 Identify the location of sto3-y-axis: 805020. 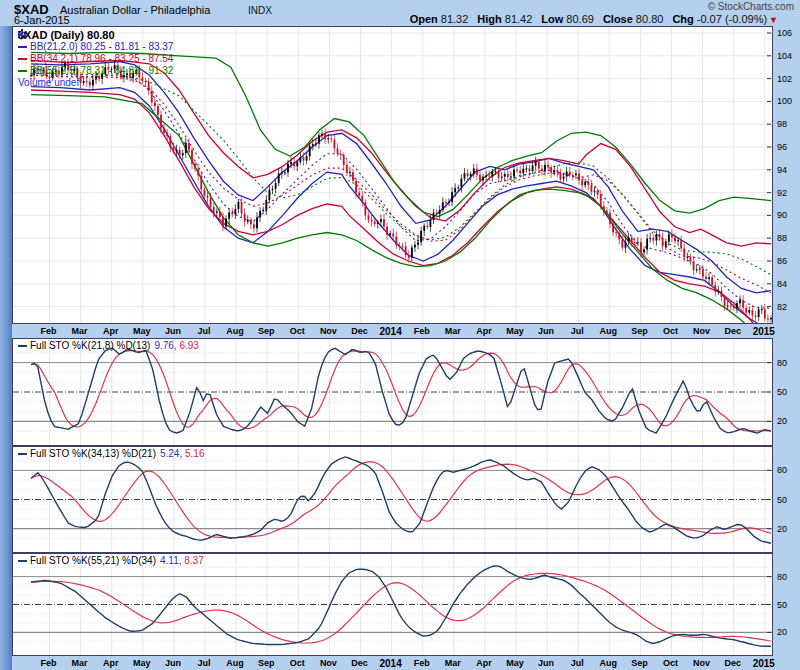
(788, 604).